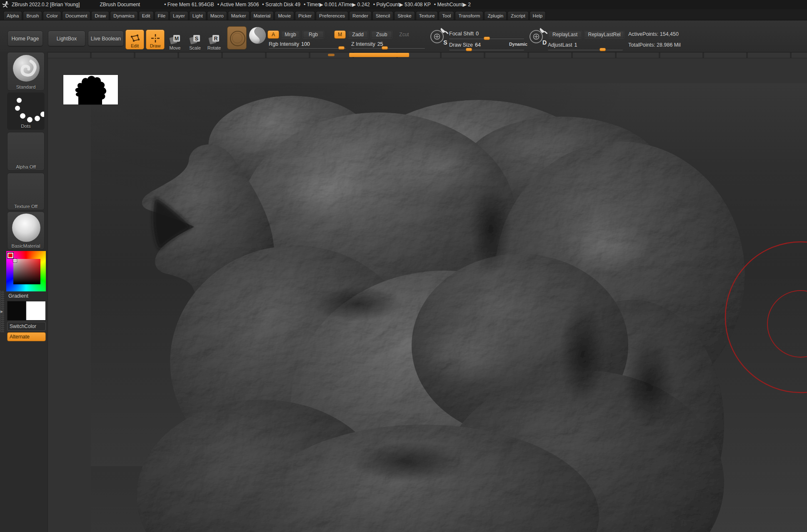  What do you see at coordinates (217, 16) in the screenshot?
I see `menu-item: Macro` at bounding box center [217, 16].